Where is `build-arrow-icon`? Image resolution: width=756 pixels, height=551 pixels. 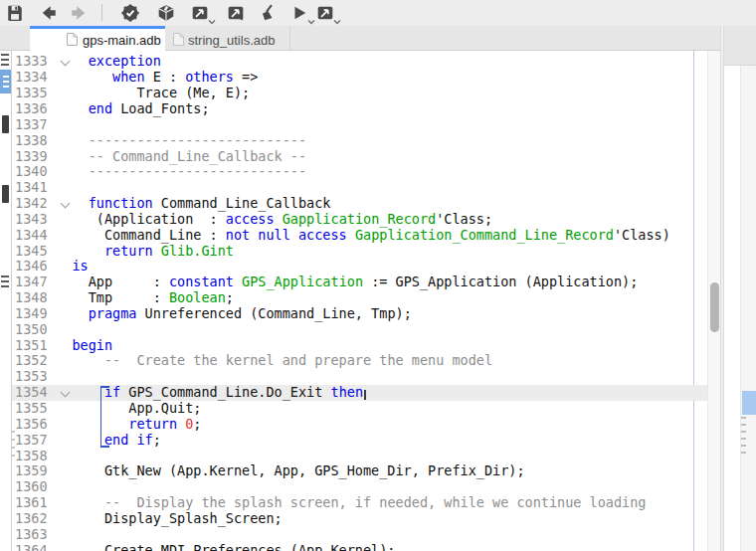
build-arrow-icon is located at coordinates (200, 13).